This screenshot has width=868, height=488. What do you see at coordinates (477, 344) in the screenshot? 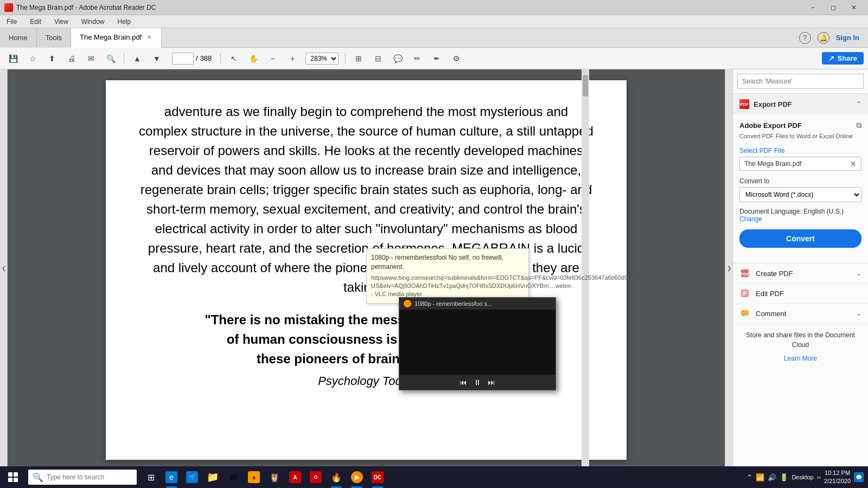
I see `video-popup: 1080p - rememberlessfoo s... ⏮ ⏸ ⏭` at bounding box center [477, 344].